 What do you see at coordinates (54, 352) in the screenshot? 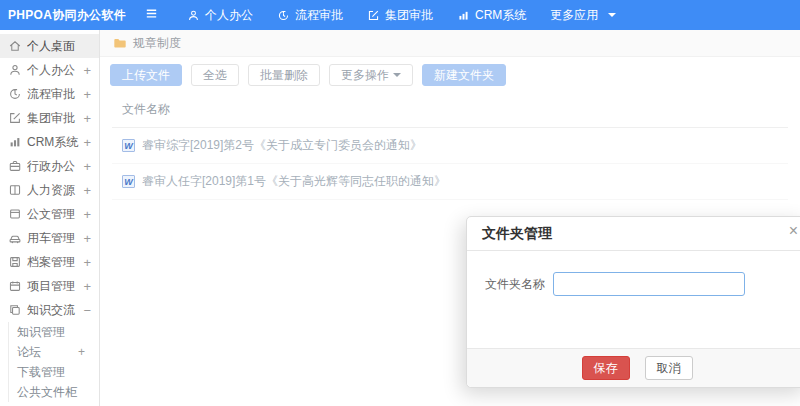
I see `submenu-item-forum: 论坛 +` at bounding box center [54, 352].